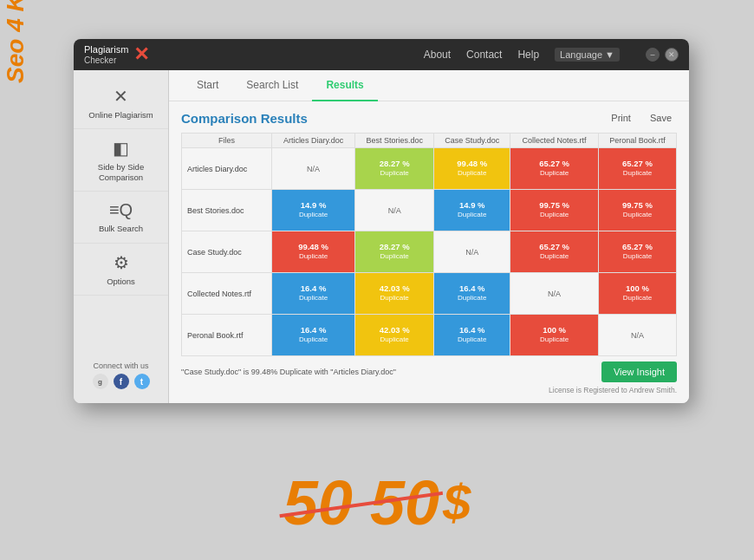 Image resolution: width=754 pixels, height=560 pixels. I want to click on facebook-icon: f, so click(121, 381).